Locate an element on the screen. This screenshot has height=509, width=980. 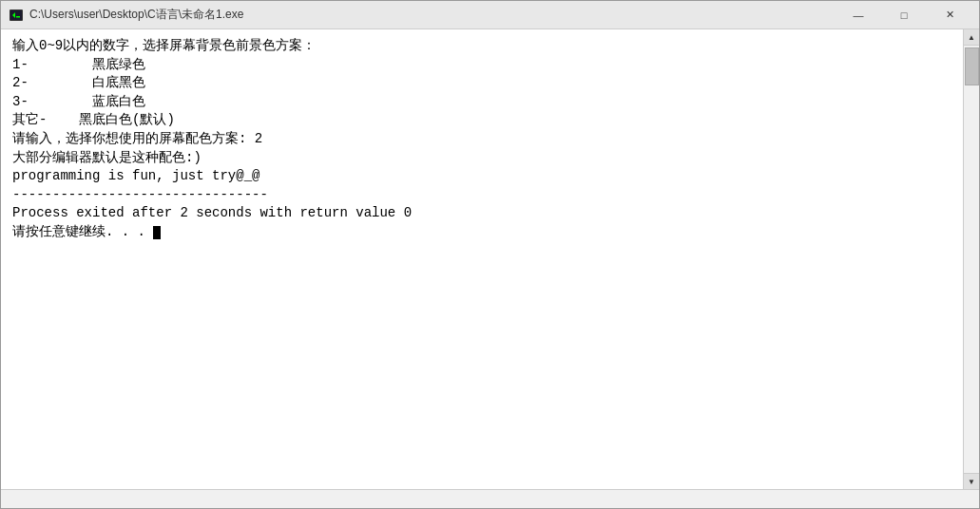
close-button: ✕ is located at coordinates (950, 15).